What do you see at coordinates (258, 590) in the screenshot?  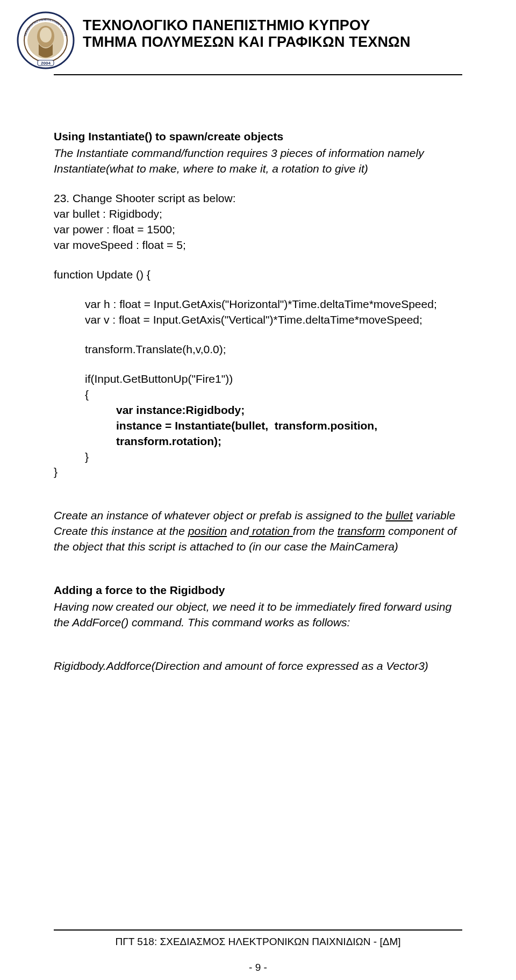 I see `section-title-force: Adding a force to the Rigidbody` at bounding box center [258, 590].